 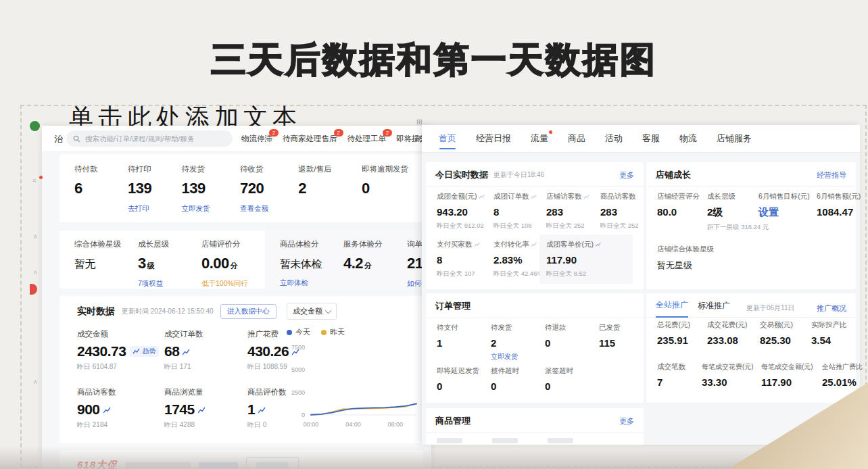 I want to click on business-guide-link: 经营指导, so click(x=831, y=176).